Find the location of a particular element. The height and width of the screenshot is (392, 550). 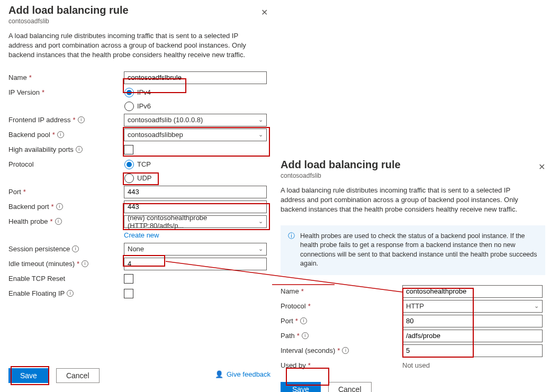

tcprst-label: Enable TCP Reset is located at coordinates (37, 278).